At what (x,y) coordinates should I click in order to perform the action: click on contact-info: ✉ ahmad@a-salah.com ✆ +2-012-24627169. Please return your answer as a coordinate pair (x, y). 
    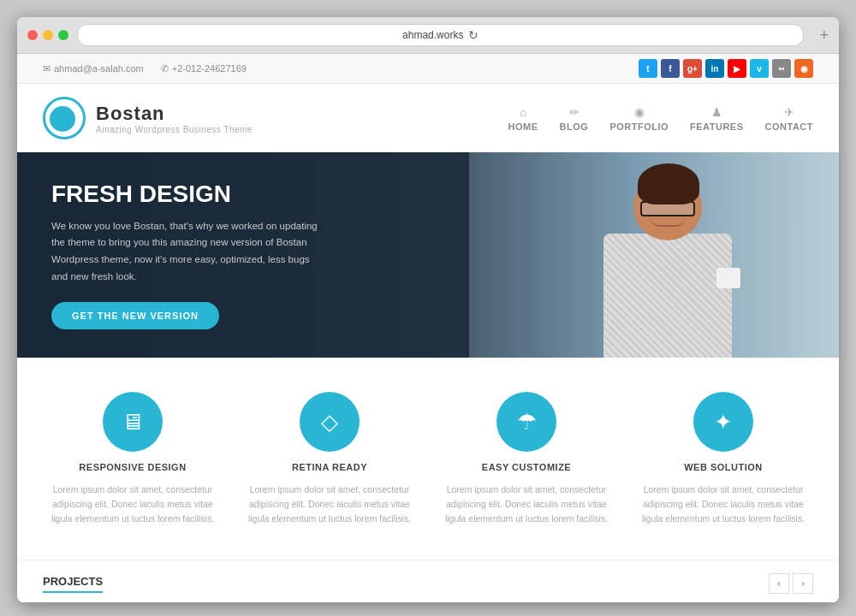
    Looking at the image, I should click on (145, 68).